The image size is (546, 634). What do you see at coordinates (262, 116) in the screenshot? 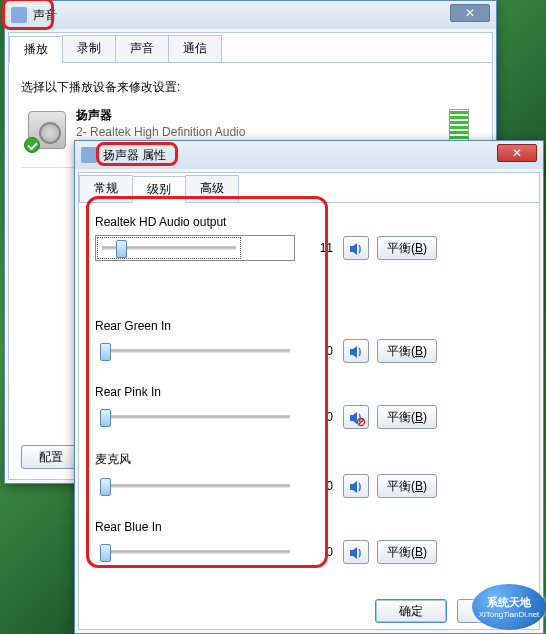
I see `device-name: 扬声器` at bounding box center [262, 116].